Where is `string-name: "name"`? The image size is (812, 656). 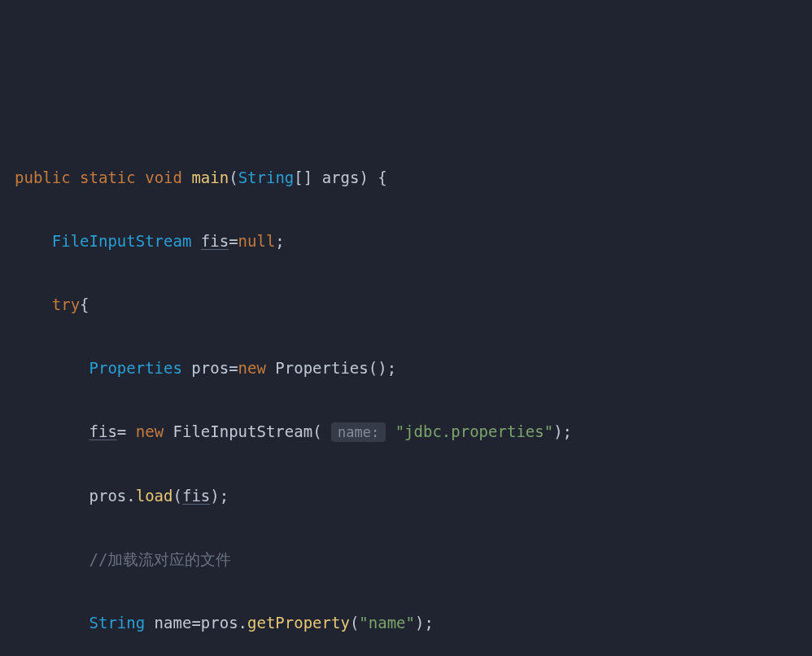
string-name: "name" is located at coordinates (387, 623).